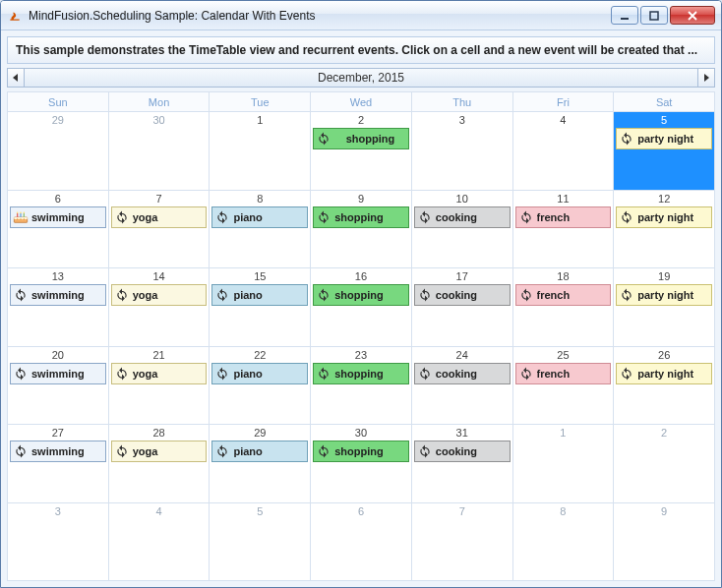 The height and width of the screenshot is (588, 722). What do you see at coordinates (665, 102) in the screenshot?
I see `day-header: Sat` at bounding box center [665, 102].